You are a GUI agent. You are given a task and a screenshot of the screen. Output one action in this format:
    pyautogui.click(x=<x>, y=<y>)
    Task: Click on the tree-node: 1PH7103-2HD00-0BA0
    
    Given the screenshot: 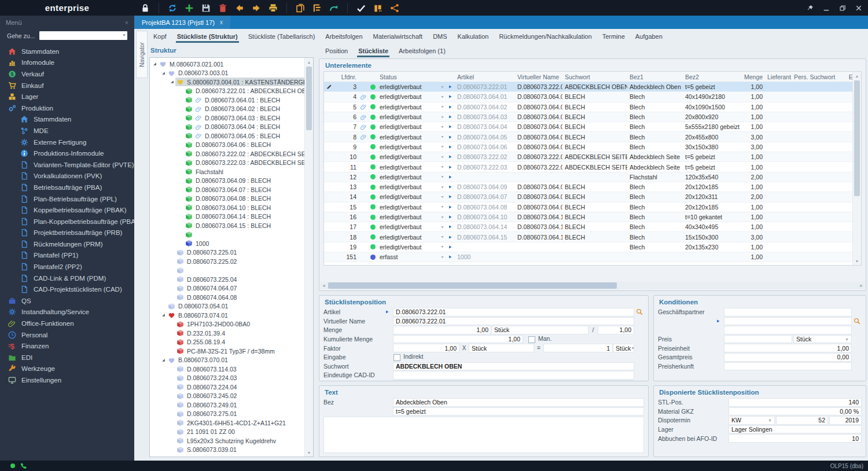 What is the action you would take?
    pyautogui.click(x=228, y=325)
    